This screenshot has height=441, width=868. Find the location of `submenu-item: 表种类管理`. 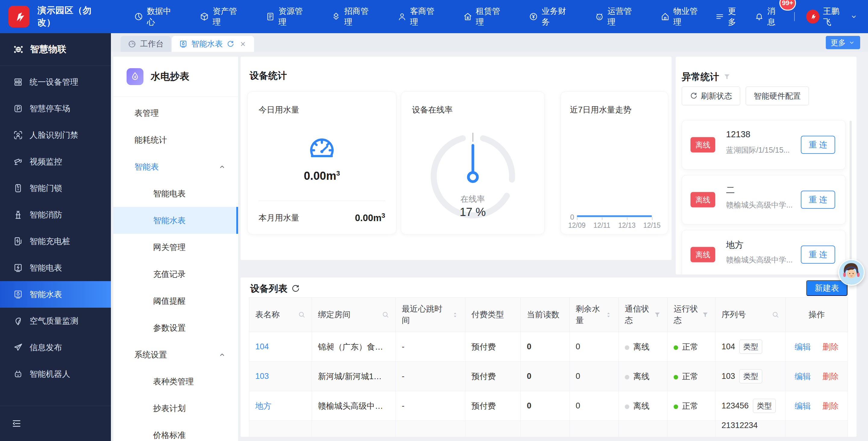

submenu-item: 表种类管理 is located at coordinates (176, 381).